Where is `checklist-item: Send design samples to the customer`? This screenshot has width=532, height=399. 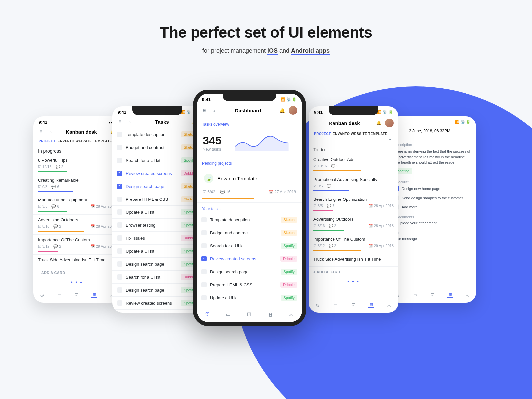 checklist-item: Send design samples to the customer is located at coordinates (433, 198).